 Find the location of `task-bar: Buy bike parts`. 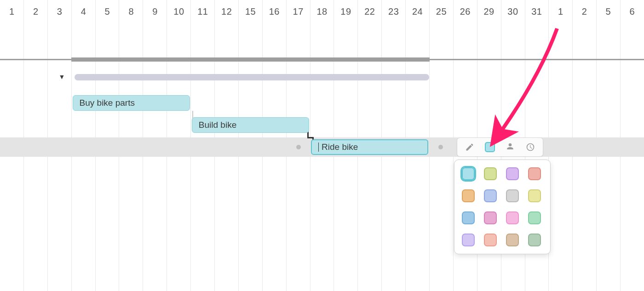

task-bar: Buy bike parts is located at coordinates (132, 103).